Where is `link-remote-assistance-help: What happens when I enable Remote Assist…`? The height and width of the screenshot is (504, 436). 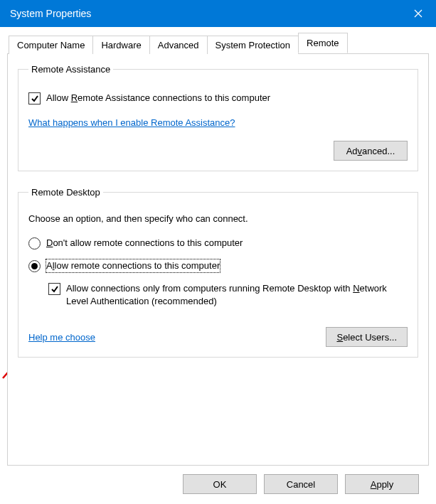 link-remote-assistance-help: What happens when I enable Remote Assist… is located at coordinates (132, 122).